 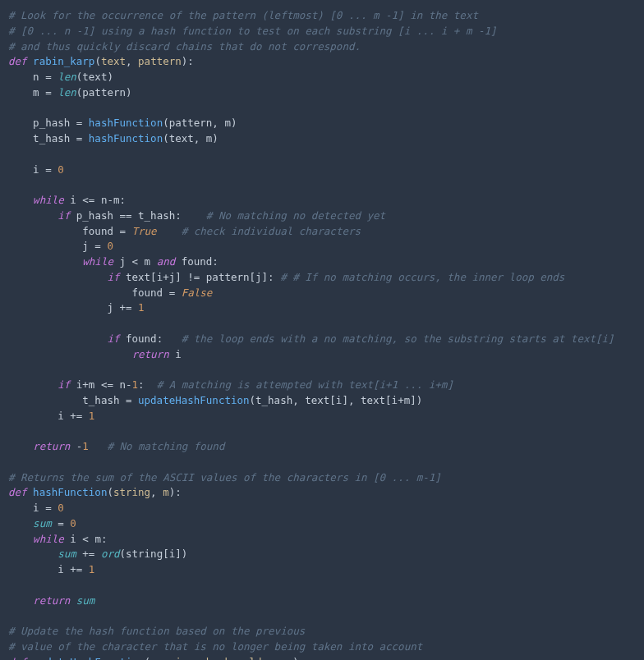 I want to click on code-text: (string[i]), so click(x=153, y=553).